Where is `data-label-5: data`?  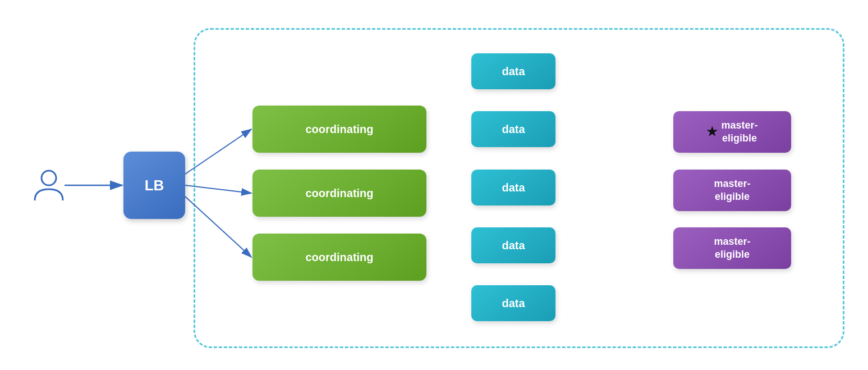 data-label-5: data is located at coordinates (513, 303).